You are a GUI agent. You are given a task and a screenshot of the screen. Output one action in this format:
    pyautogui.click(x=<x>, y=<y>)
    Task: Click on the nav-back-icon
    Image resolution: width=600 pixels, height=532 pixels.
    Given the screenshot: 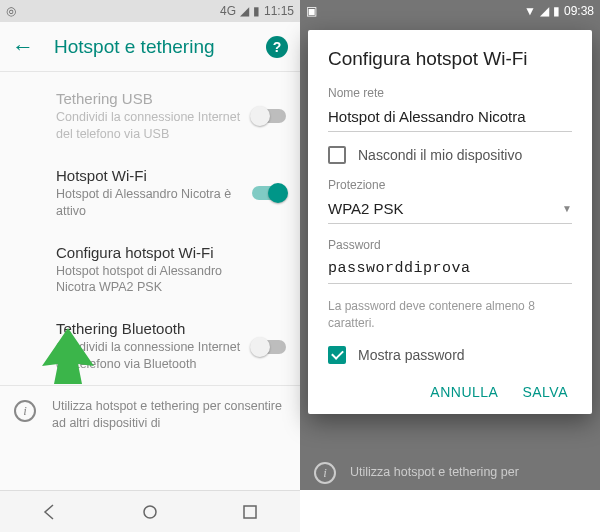 What is the action you would take?
    pyautogui.click(x=50, y=512)
    